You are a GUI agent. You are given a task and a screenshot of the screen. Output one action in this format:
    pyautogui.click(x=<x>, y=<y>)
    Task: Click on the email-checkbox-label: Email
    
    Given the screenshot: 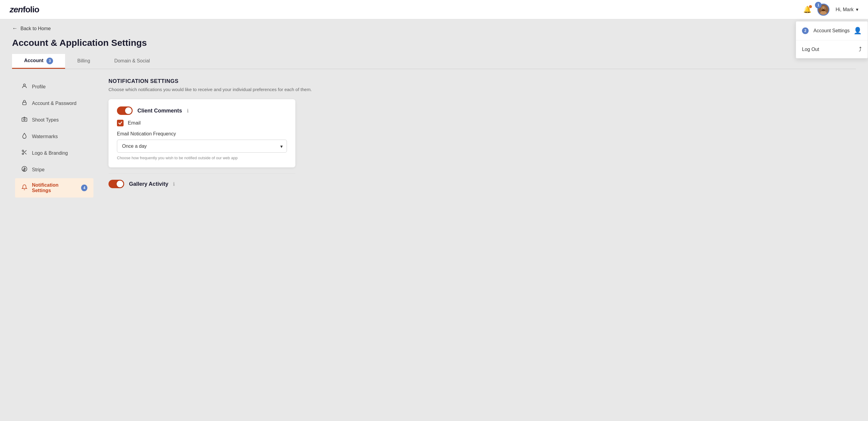 What is the action you would take?
    pyautogui.click(x=134, y=123)
    